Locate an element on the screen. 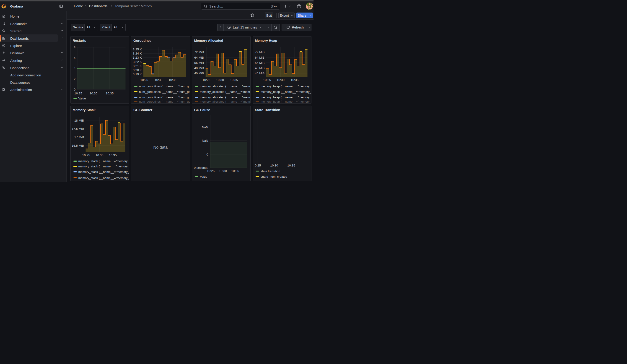 The width and height of the screenshot is (627, 364). svg-text: 0:25 is located at coordinates (258, 165).